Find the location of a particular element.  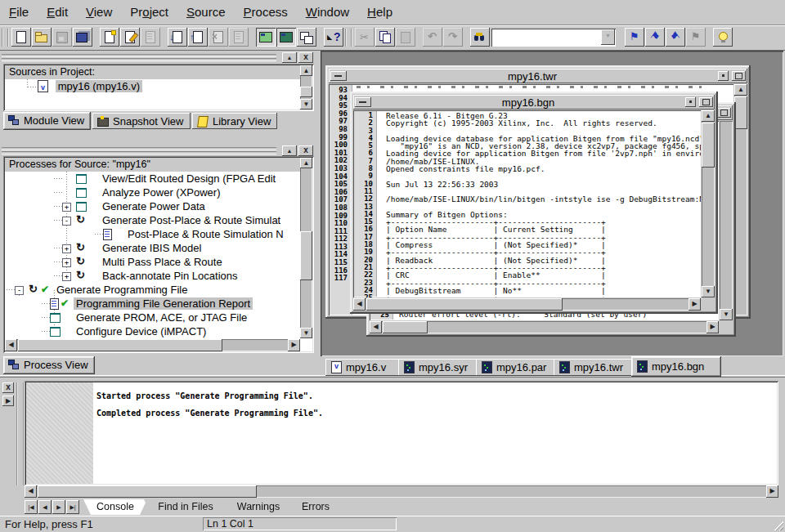

file-tab-mpy16.bgn: mpy16.bgn is located at coordinates (676, 366).